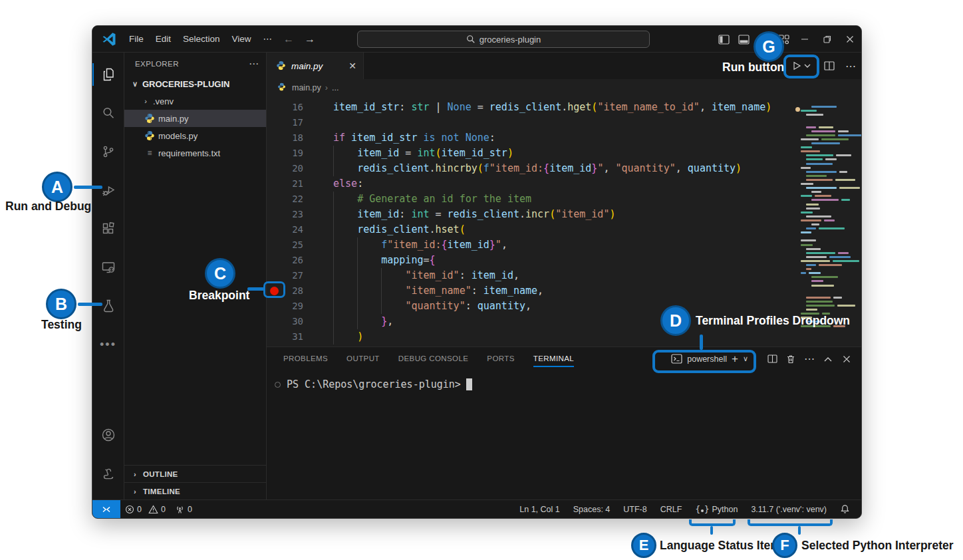  I want to click on panel-more-actions-icon: ⋯, so click(809, 359).